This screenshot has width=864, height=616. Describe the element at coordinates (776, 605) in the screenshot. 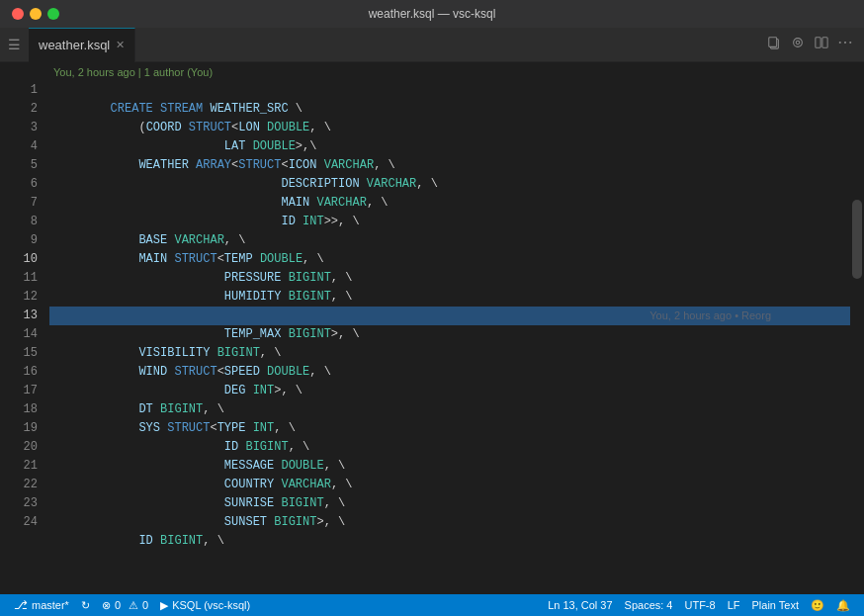

I see `language-mode-text: Plain Text` at that location.